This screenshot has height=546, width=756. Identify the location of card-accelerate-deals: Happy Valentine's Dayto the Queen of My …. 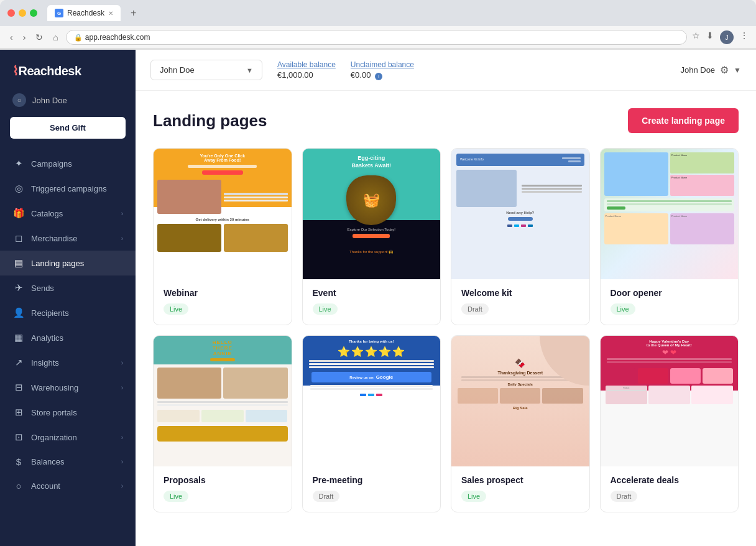
(670, 424).